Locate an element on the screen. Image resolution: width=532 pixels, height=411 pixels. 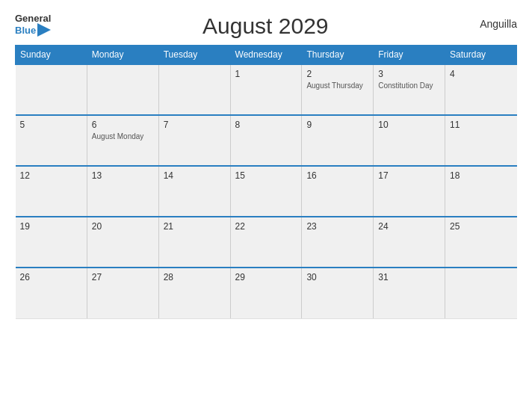
day-number: 21 is located at coordinates (194, 226).